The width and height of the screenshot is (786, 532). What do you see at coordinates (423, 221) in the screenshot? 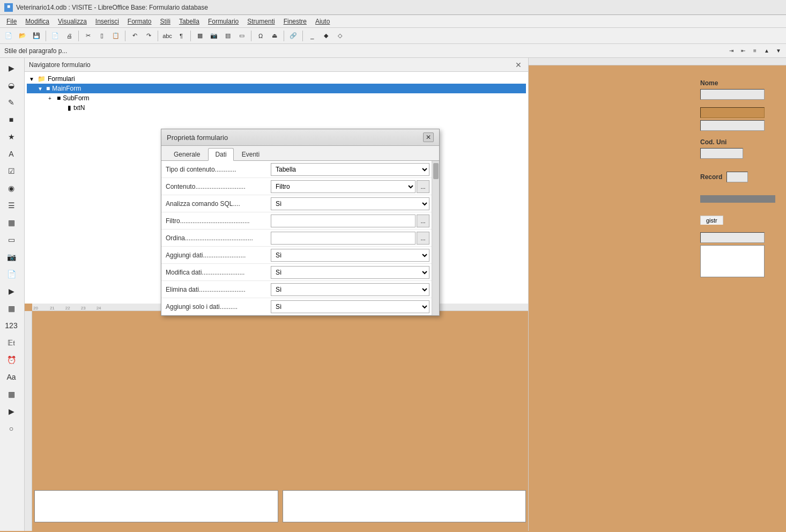
I see `filtro-browse-btn: ...` at bounding box center [423, 221].